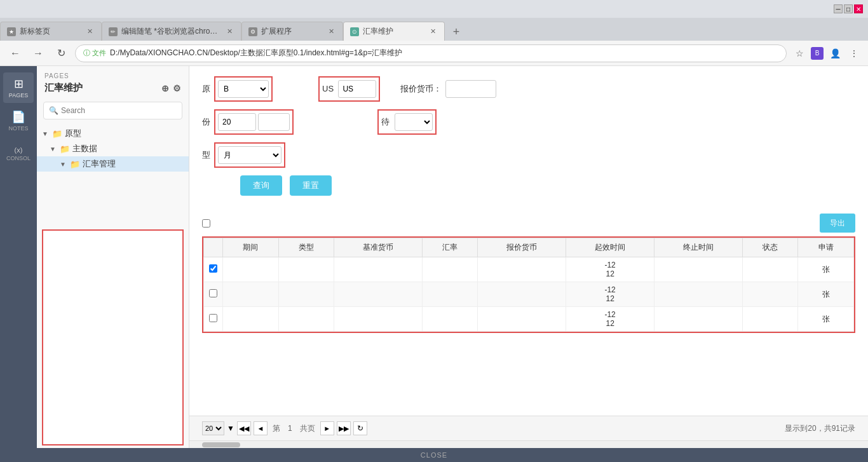 The image size is (868, 462). What do you see at coordinates (18, 117) in the screenshot?
I see `notes-icon: 📄` at bounding box center [18, 117].